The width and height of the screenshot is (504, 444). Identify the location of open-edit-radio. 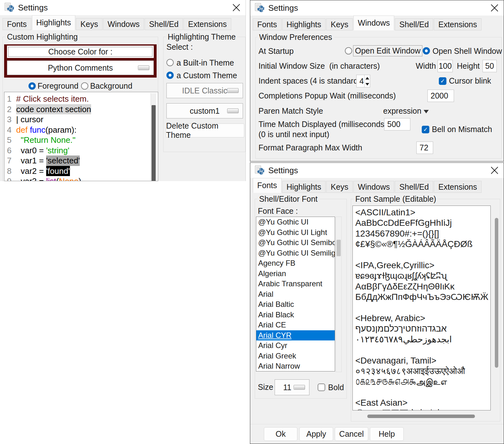
(349, 51).